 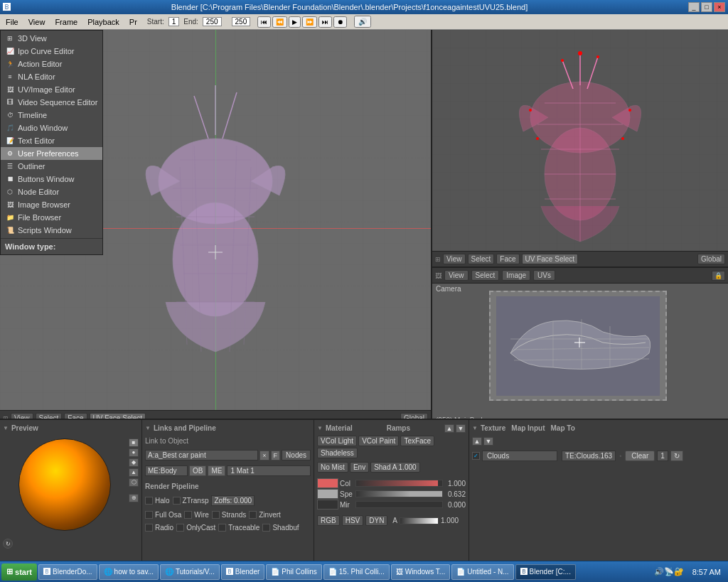 What do you see at coordinates (68, 572) in the screenshot?
I see `taskbar-blender-do: 🅱 BlenderDo...` at bounding box center [68, 572].